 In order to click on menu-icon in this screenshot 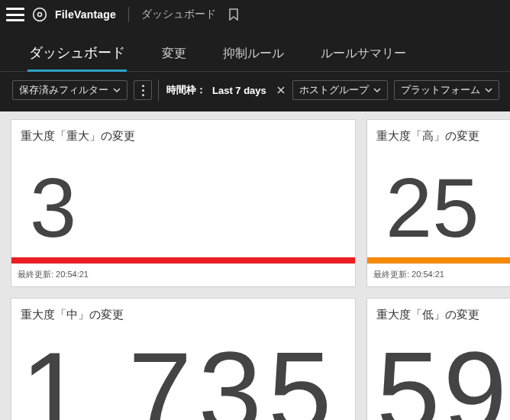, I will do `click(15, 15)`.